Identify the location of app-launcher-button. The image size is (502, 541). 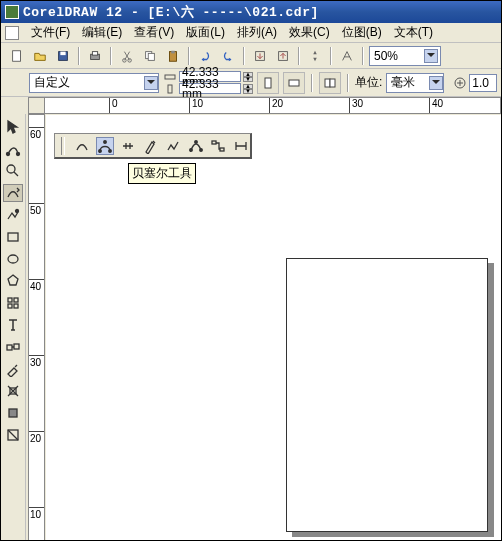
(315, 56).